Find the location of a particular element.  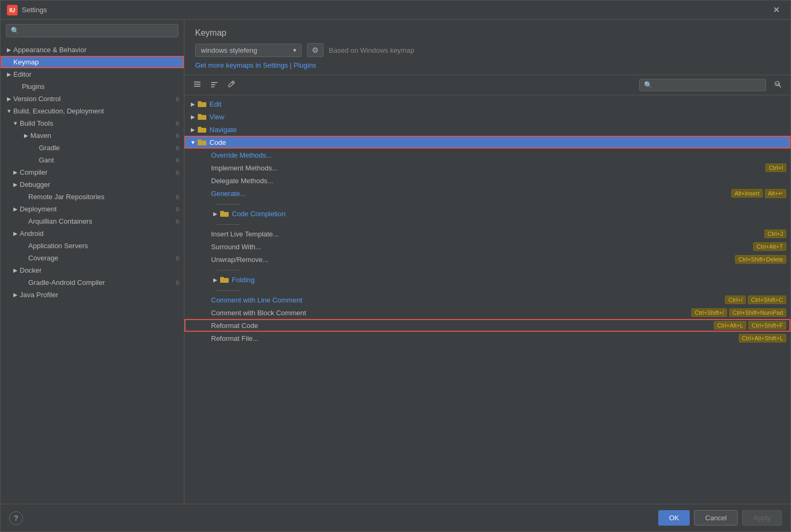

tree-item-label: View is located at coordinates (498, 117).